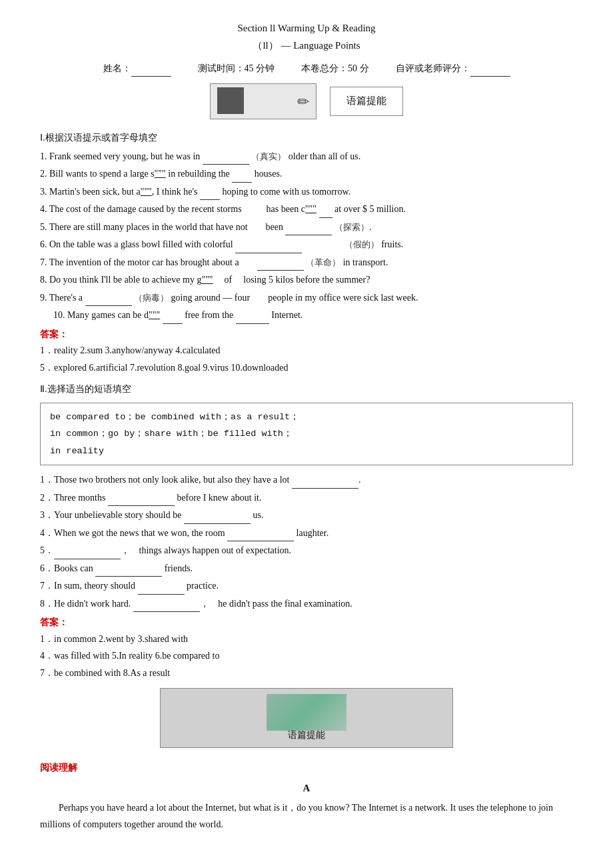  I want to click on q1-2: 2. Bill wants to spend a large s""" in r…, so click(306, 175).